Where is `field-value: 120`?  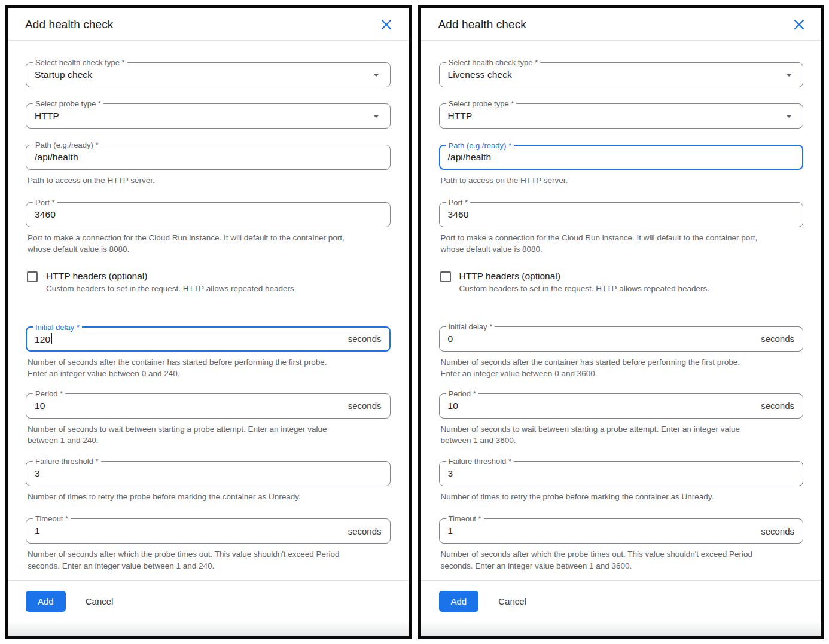 field-value: 120 is located at coordinates (191, 339).